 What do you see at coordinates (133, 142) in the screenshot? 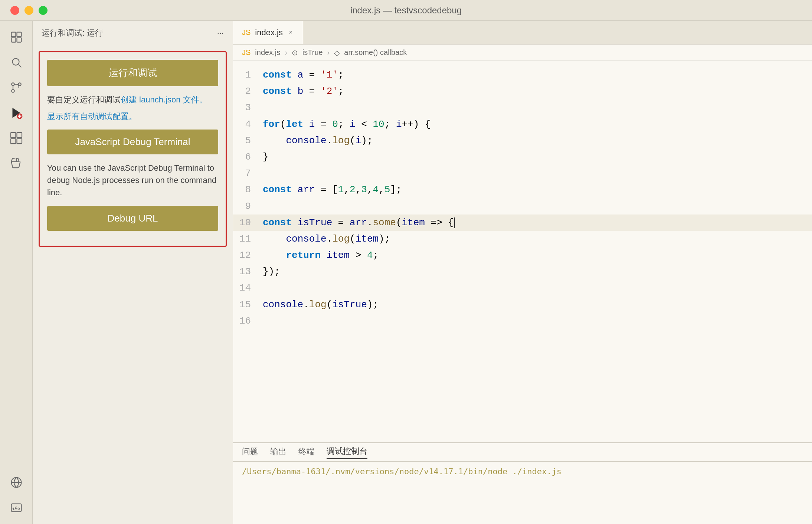
I see `js-debug-terminal-button: JavaScript Debug Terminal` at bounding box center [133, 142].